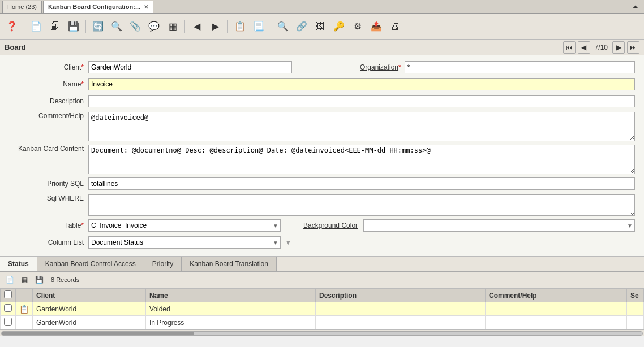 The width and height of the screenshot is (644, 347). Describe the element at coordinates (135, 27) in the screenshot. I see `attachment-button: 📎` at that location.